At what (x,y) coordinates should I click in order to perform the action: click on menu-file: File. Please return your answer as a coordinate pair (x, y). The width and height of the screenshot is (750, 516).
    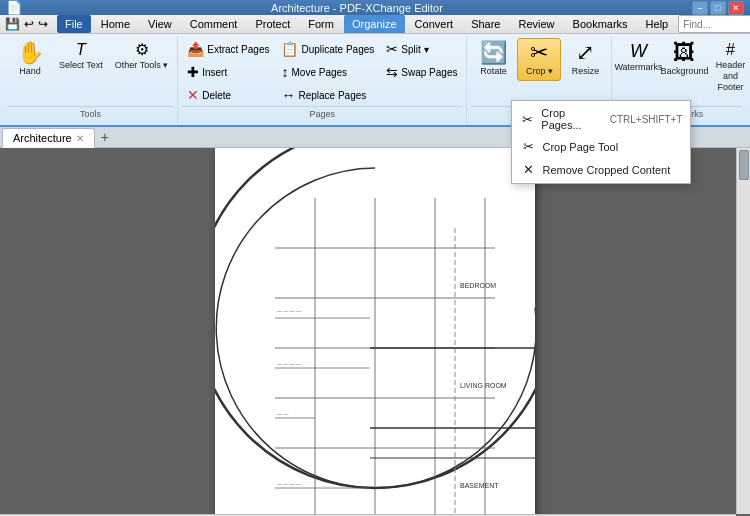
    Looking at the image, I should click on (74, 24).